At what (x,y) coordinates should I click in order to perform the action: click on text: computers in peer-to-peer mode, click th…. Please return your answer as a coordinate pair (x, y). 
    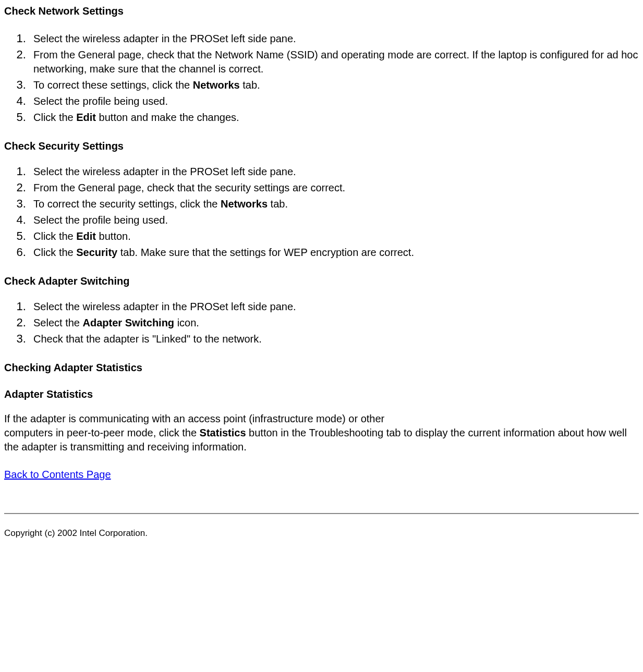
    Looking at the image, I should click on (102, 433).